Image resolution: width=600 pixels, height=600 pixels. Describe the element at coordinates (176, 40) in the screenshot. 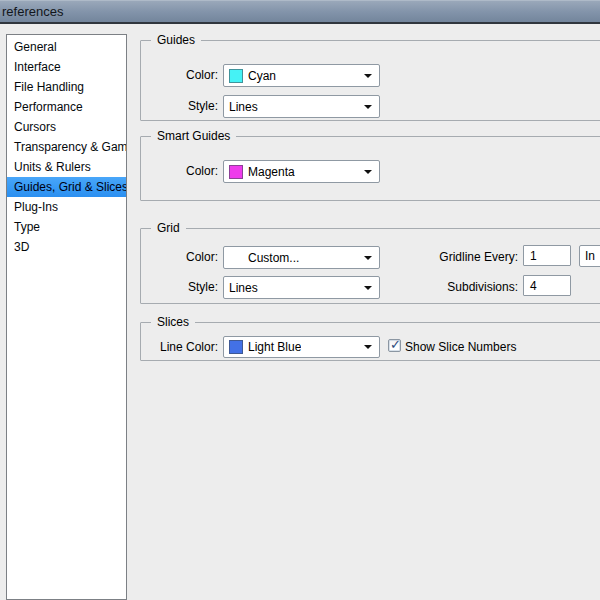

I see `guides-group-title: Guides` at that location.